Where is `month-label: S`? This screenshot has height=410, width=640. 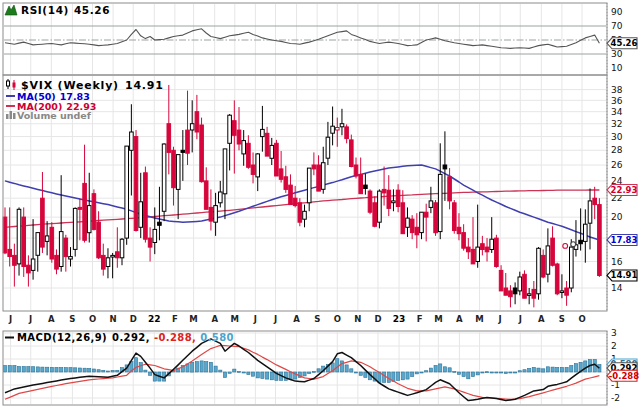 month-label: S is located at coordinates (72, 319).